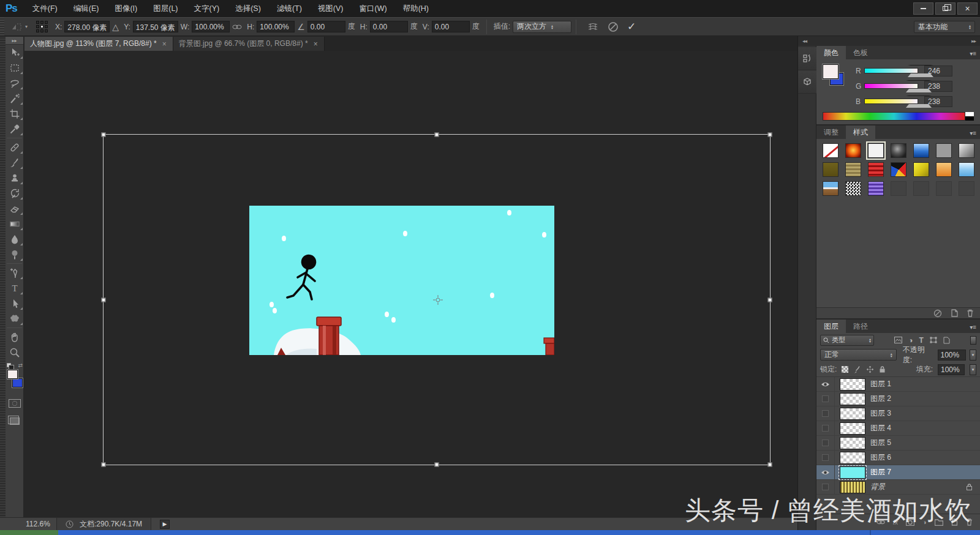 Image resolution: width=980 pixels, height=535 pixels. Describe the element at coordinates (861, 326) in the screenshot. I see `tab-paths: 路径` at that location.